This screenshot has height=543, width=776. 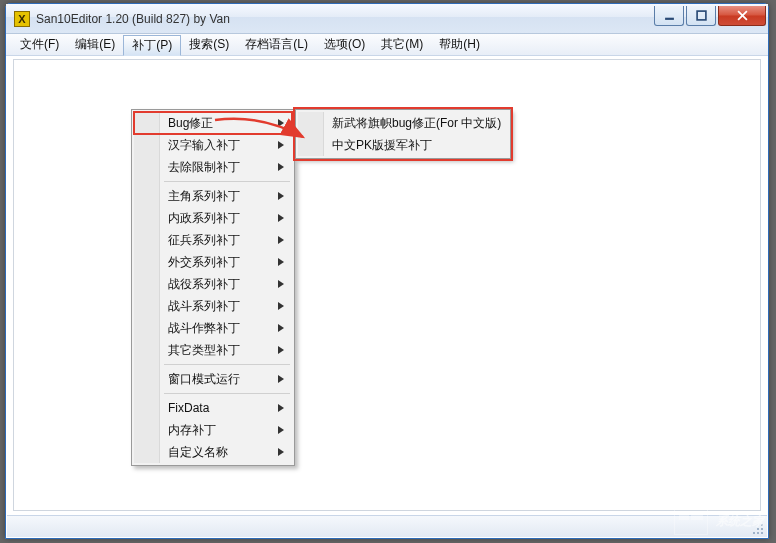 I want to click on menu-item-label: Bug修正, so click(x=190, y=124).